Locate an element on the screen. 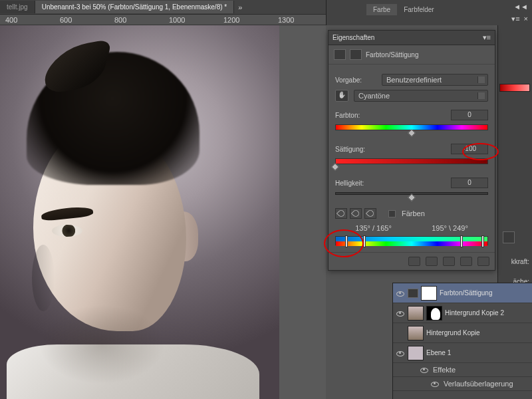 This screenshot has height=399, width=532. layer-fx-row: Effekte is located at coordinates (463, 370).